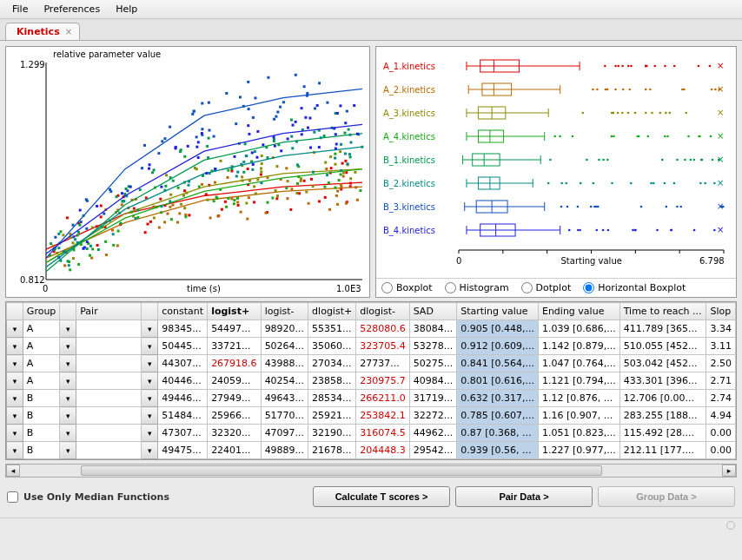 This screenshot has width=742, height=560. I want to click on col-header: Pair, so click(109, 312).